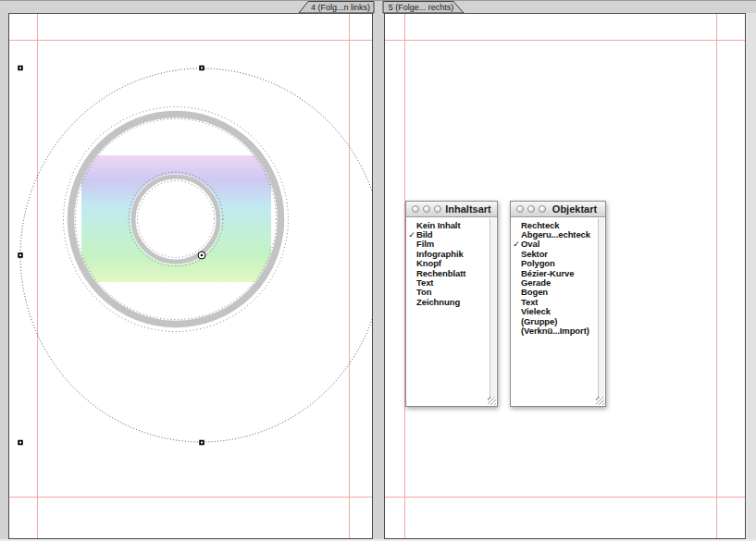 The width and height of the screenshot is (756, 541). What do you see at coordinates (558, 303) in the screenshot?
I see `palette-objektart: Objektart Rechteck Abgeru...echteck ✓Ova…` at bounding box center [558, 303].